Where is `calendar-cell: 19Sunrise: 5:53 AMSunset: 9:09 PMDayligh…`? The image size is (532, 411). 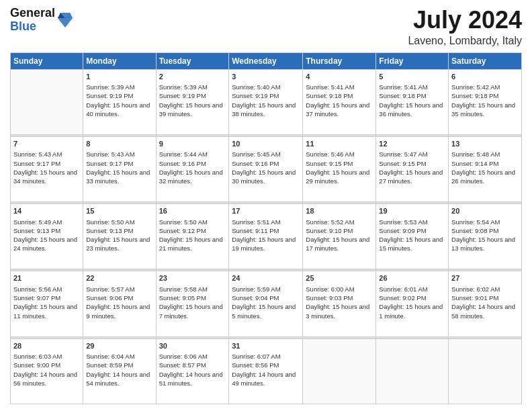 calendar-cell: 19Sunrise: 5:53 AMSunset: 9:09 PMDayligh… is located at coordinates (412, 236).